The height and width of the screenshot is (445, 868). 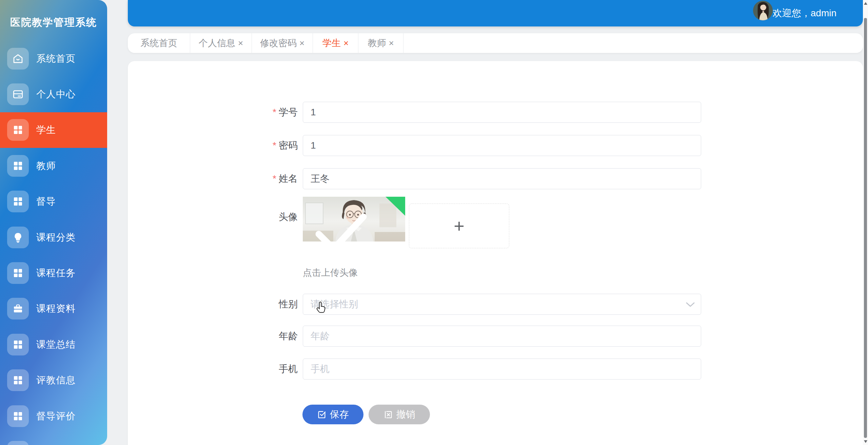 I want to click on sidebar: 医院教学管理系统 系统首页 个人中心 学生, so click(x=54, y=222).